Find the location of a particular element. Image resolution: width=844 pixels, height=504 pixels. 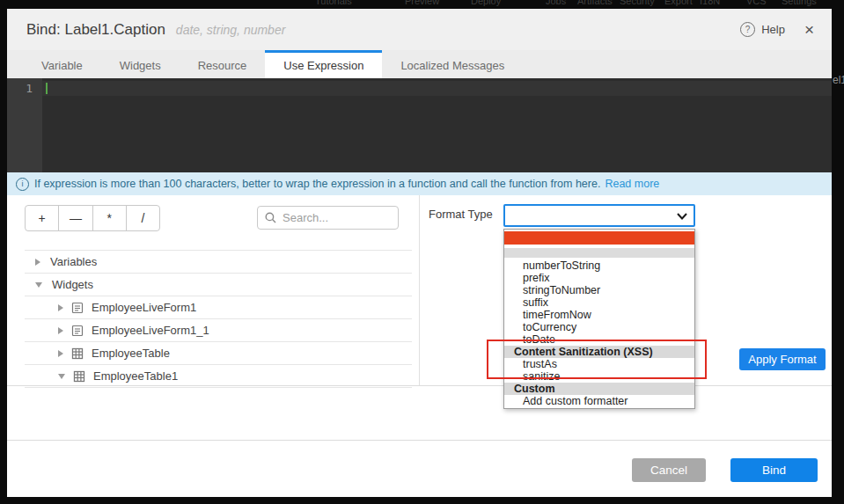

tab-variable: Variable is located at coordinates (62, 64).